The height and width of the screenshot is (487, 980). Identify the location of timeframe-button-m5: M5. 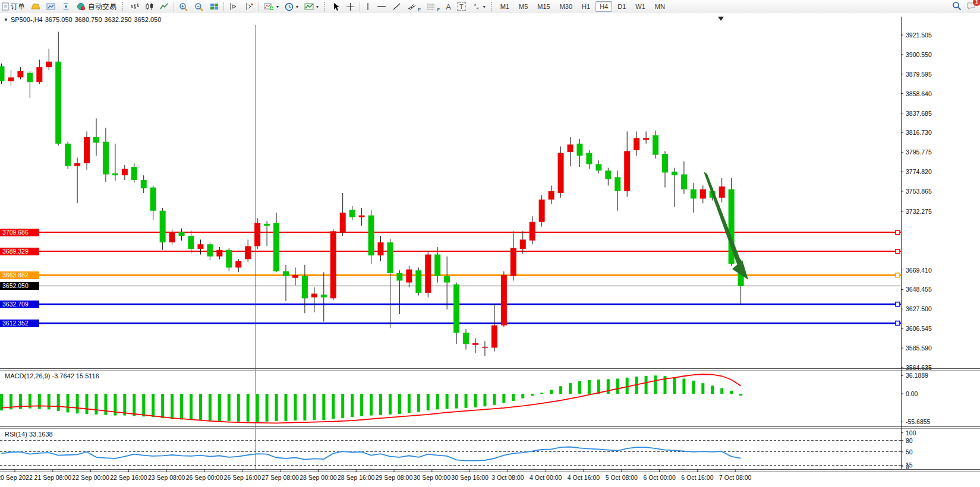
(523, 7).